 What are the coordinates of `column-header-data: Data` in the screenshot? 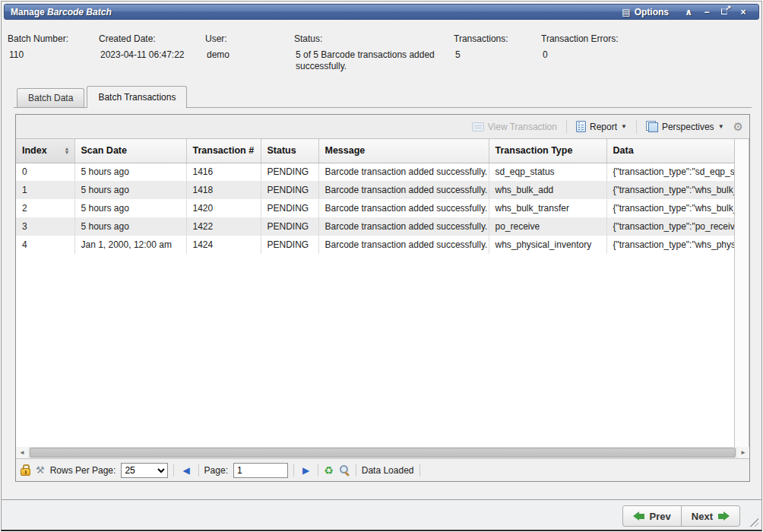 It's located at (670, 150).